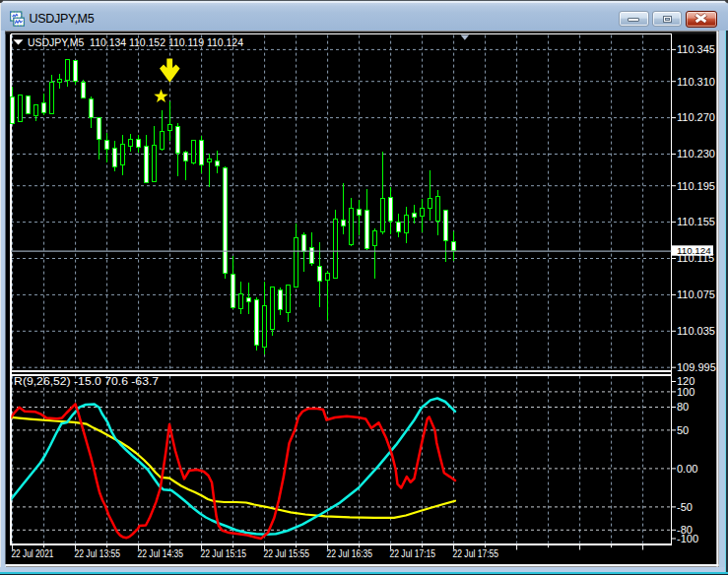 This screenshot has width=728, height=575. Describe the element at coordinates (695, 82) in the screenshot. I see `svg-text: 110.310` at that location.